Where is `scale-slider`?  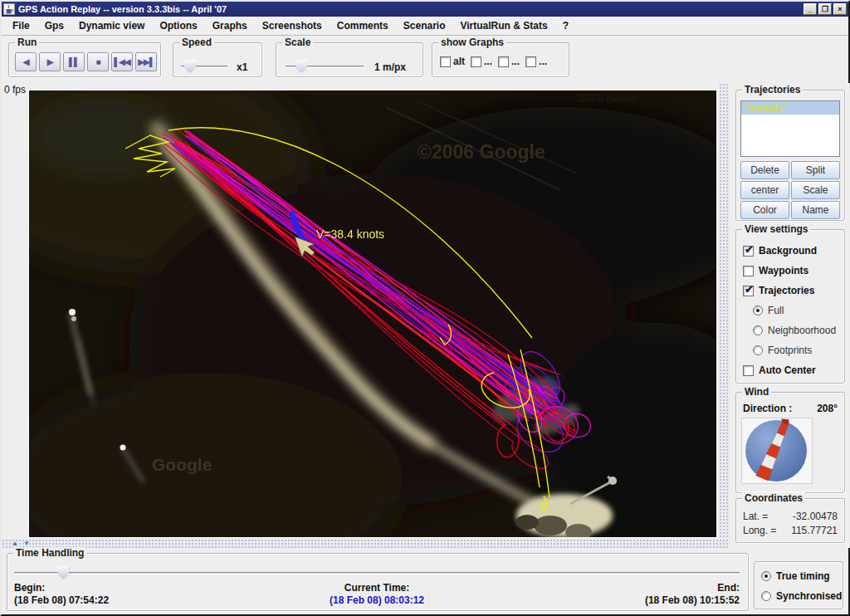 scale-slider is located at coordinates (325, 66).